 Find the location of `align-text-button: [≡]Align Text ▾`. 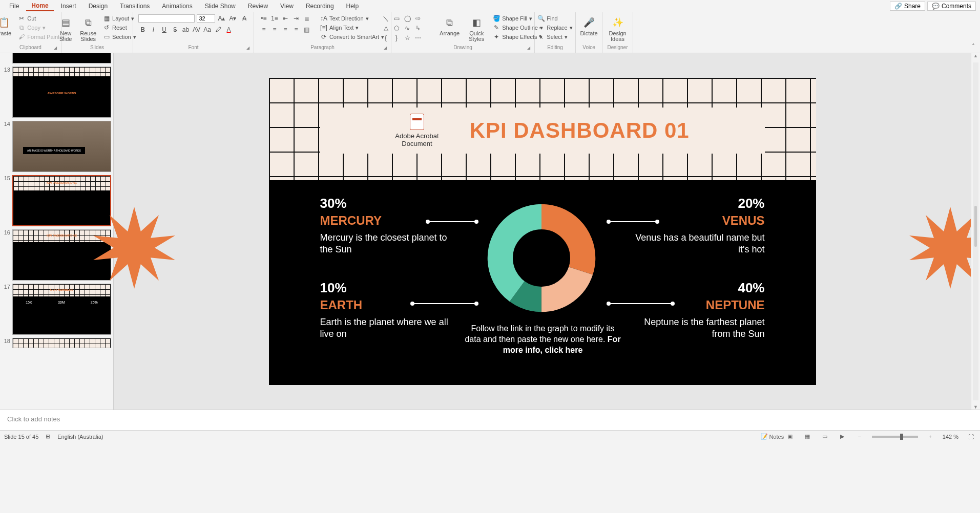

align-text-button: [≡]Align Text ▾ is located at coordinates (352, 28).